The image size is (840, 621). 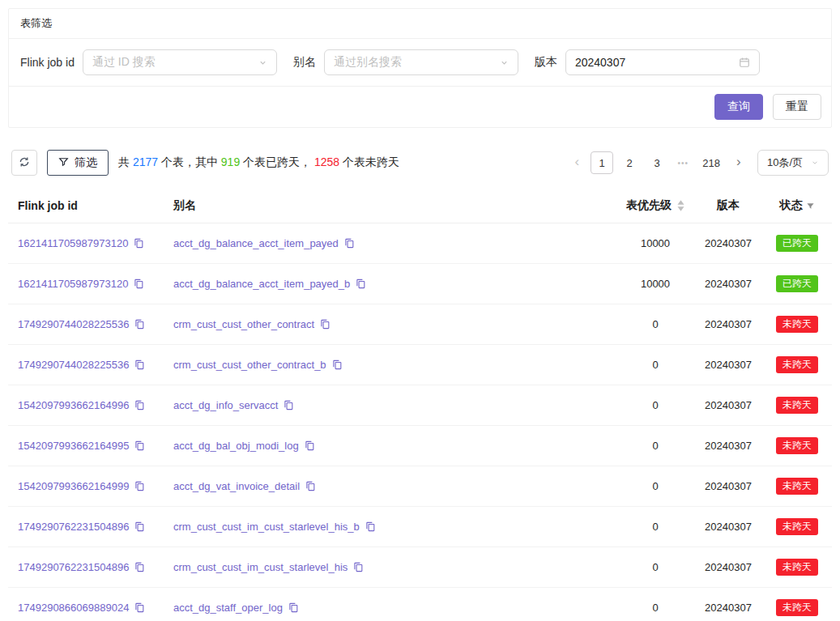 What do you see at coordinates (739, 163) in the screenshot?
I see `next-page-button: ›` at bounding box center [739, 163].